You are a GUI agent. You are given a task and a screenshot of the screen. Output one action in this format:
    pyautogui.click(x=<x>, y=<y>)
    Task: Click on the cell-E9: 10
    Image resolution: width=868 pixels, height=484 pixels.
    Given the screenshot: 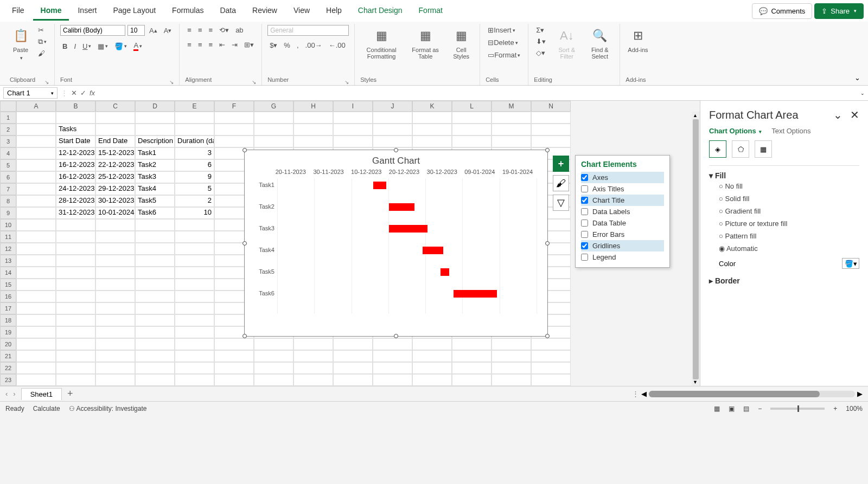 What is the action you would take?
    pyautogui.click(x=194, y=213)
    